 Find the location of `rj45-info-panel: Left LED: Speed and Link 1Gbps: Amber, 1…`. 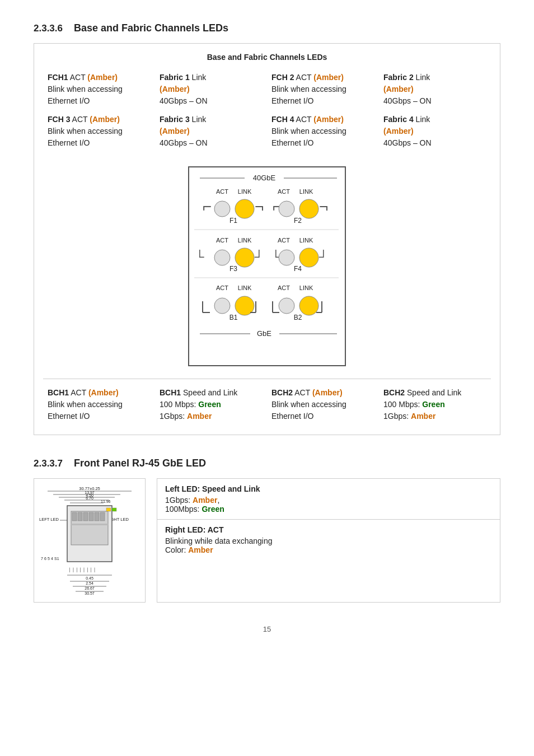

rj45-info-panel: Left LED: Speed and Link 1Gbps: Amber, 1… is located at coordinates (329, 540).